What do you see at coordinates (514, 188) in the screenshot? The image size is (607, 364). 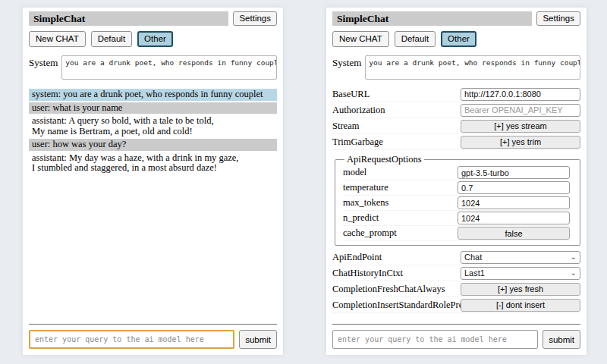 I see `temperature-input` at bounding box center [514, 188].